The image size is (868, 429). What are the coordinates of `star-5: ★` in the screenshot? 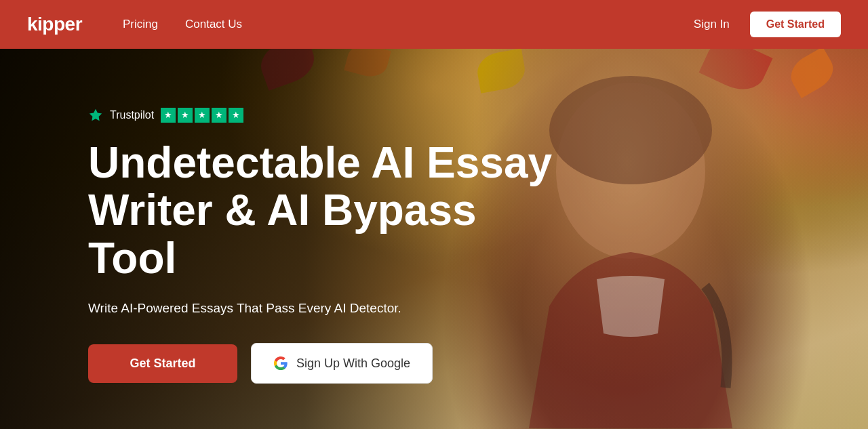 It's located at (236, 115).